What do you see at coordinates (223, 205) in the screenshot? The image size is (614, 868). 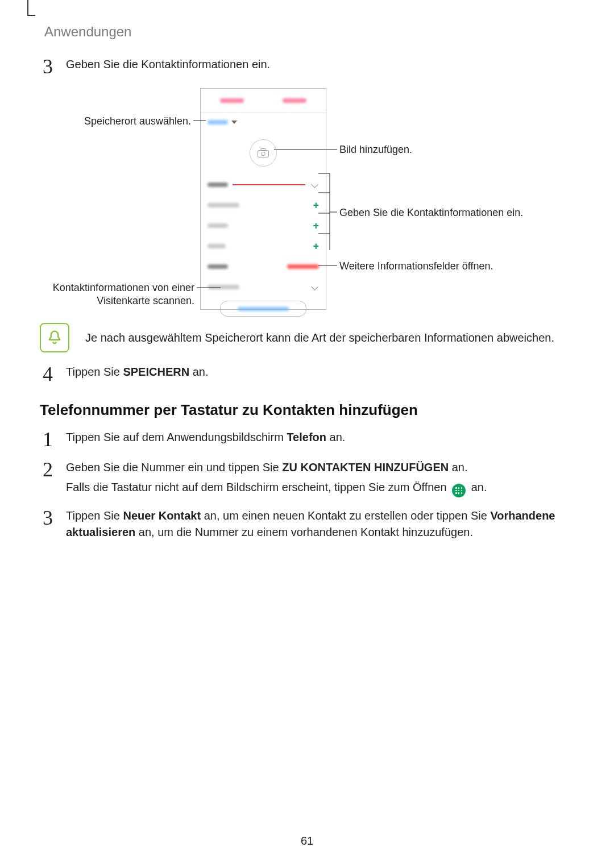 I see `org-label-blur` at bounding box center [223, 205].